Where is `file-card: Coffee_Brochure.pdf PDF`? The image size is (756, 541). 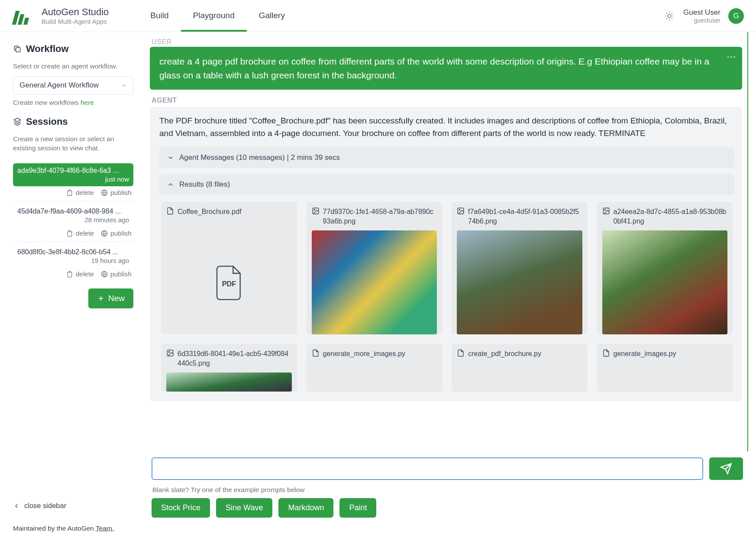 file-card: Coffee_Brochure.pdf PDF is located at coordinates (229, 268).